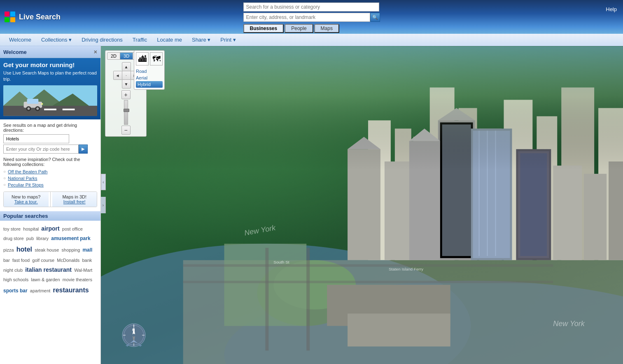 Image resolution: width=623 pixels, height=364 pixels. Describe the element at coordinates (126, 95) in the screenshot. I see `zoom-in-button: +` at that location.